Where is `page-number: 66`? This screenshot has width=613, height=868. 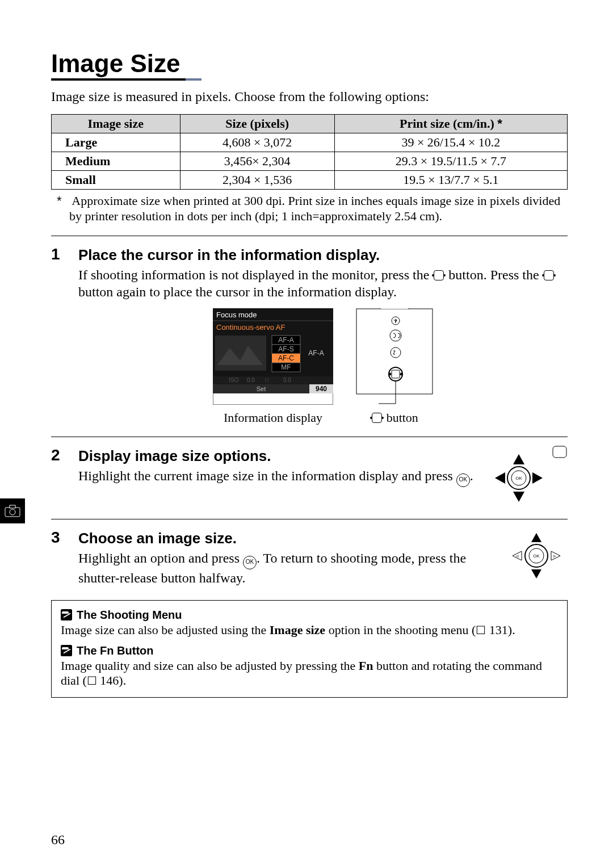 page-number: 66 is located at coordinates (58, 840).